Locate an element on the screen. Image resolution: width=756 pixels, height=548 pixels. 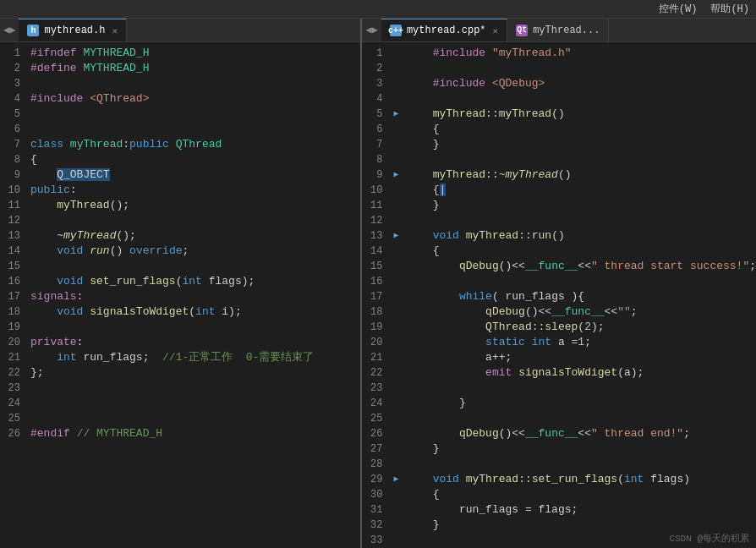
line-content: myThread::~myThread() is located at coordinates (579, 175).